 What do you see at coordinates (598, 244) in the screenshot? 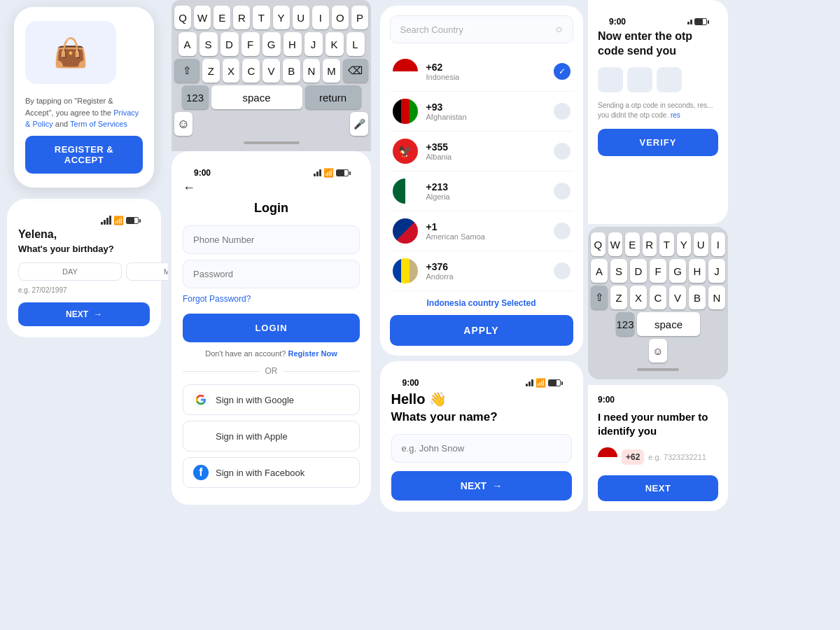
I see `rk-q: Q` at bounding box center [598, 244].